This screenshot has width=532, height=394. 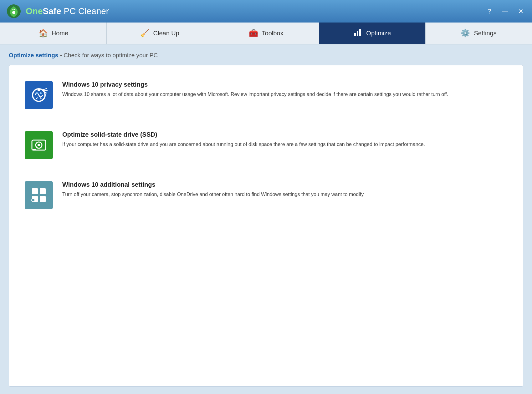 What do you see at coordinates (43, 33) in the screenshot?
I see `home-icon: 🏠` at bounding box center [43, 33].